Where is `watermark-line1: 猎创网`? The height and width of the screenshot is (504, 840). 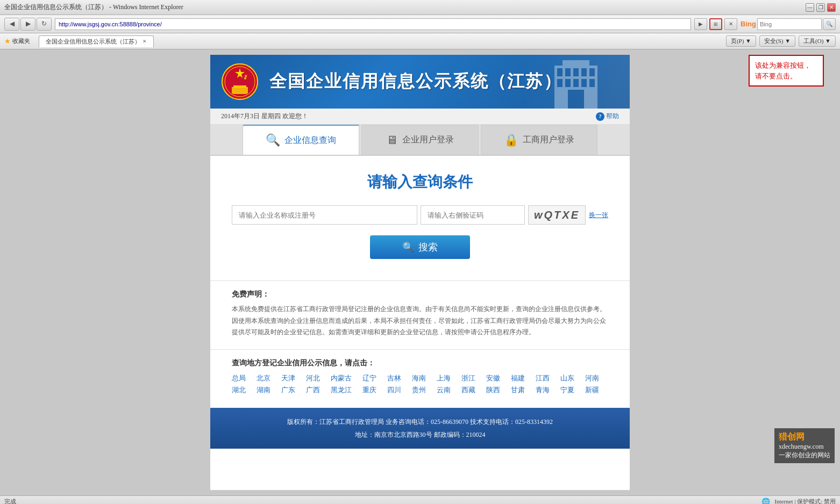
watermark-line1: 猎创网 is located at coordinates (805, 437).